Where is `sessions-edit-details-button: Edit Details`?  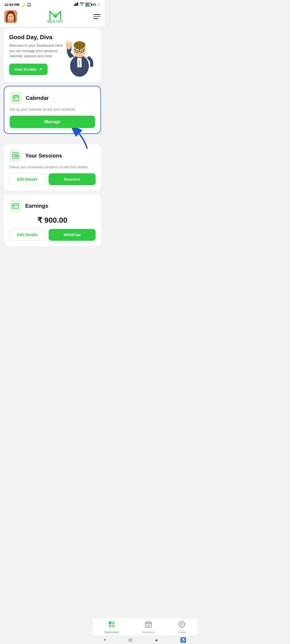
sessions-edit-details-button: Edit Details is located at coordinates (27, 179).